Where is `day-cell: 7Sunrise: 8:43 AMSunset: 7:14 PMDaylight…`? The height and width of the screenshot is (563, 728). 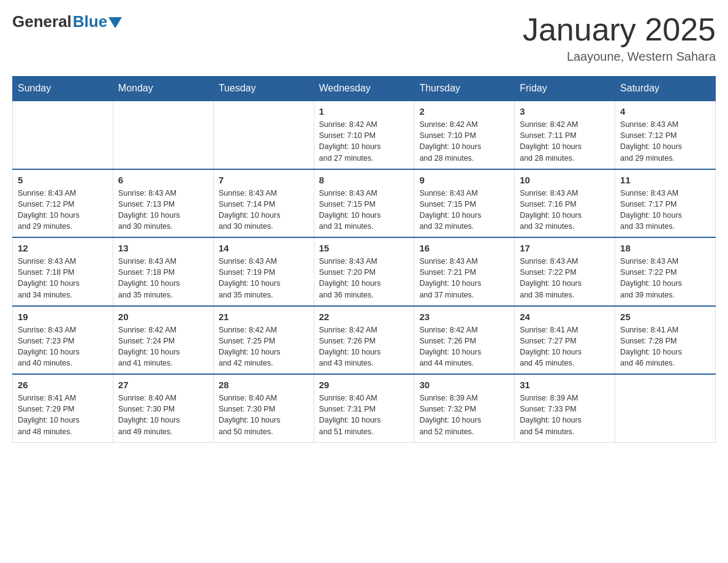 day-cell: 7Sunrise: 8:43 AMSunset: 7:14 PMDaylight… is located at coordinates (264, 204).